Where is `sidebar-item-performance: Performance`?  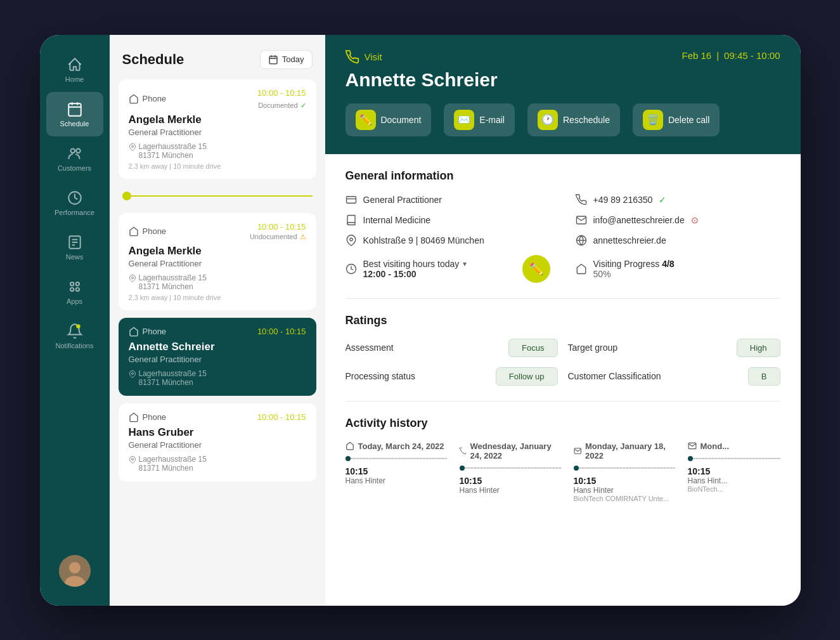
sidebar-item-performance: Performance is located at coordinates (75, 203).